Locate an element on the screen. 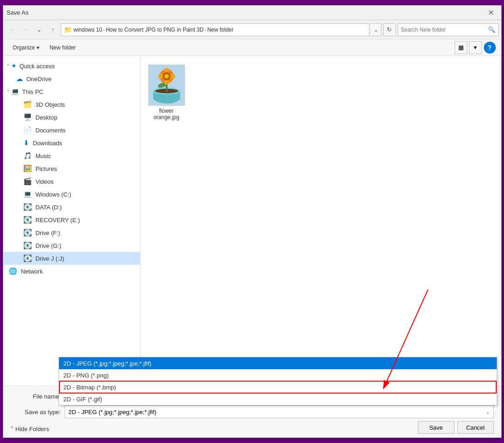 This screenshot has width=504, height=443. this-pc-label: This PC is located at coordinates (33, 92).